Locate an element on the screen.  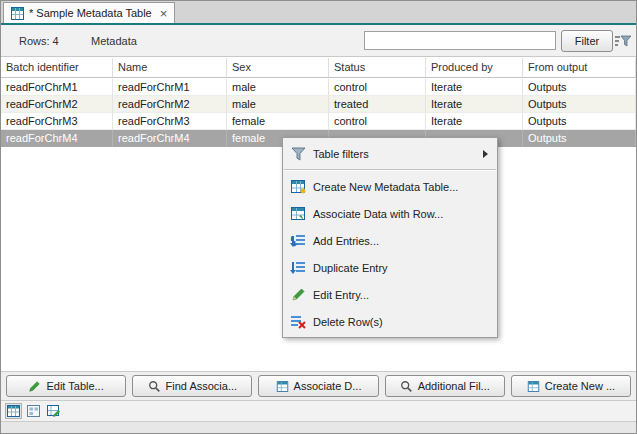
filter-input is located at coordinates (460, 40).